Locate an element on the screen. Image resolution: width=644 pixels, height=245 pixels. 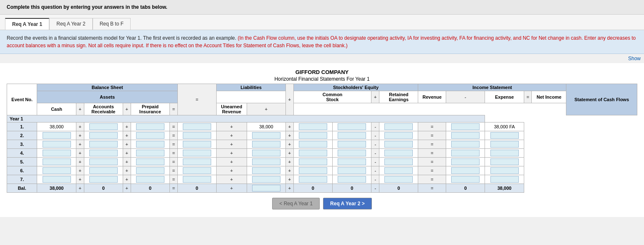
company-subtitle: Horizontal Financial Statements For Year… is located at coordinates (322, 80).